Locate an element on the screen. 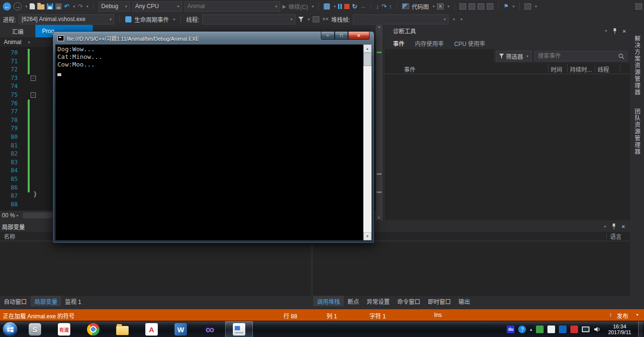 The height and width of the screenshot is (337, 644). navigate-back-icon is located at coordinates (7, 7).